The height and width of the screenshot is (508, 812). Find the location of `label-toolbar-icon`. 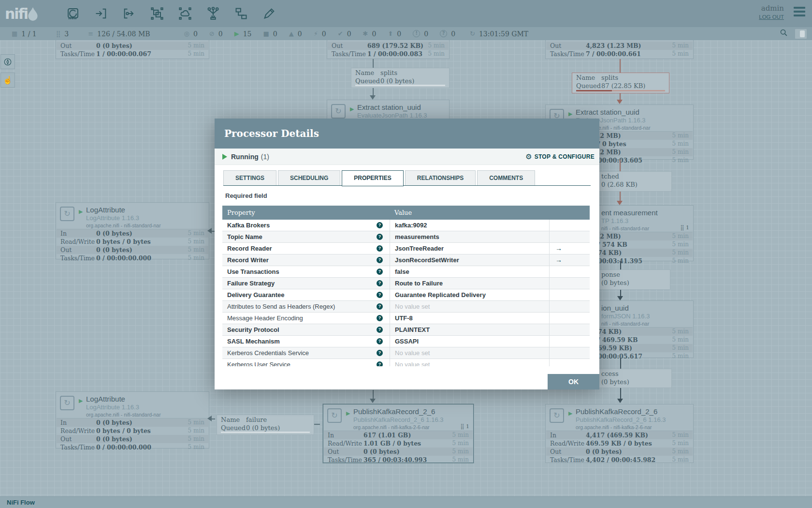

label-toolbar-icon is located at coordinates (269, 14).